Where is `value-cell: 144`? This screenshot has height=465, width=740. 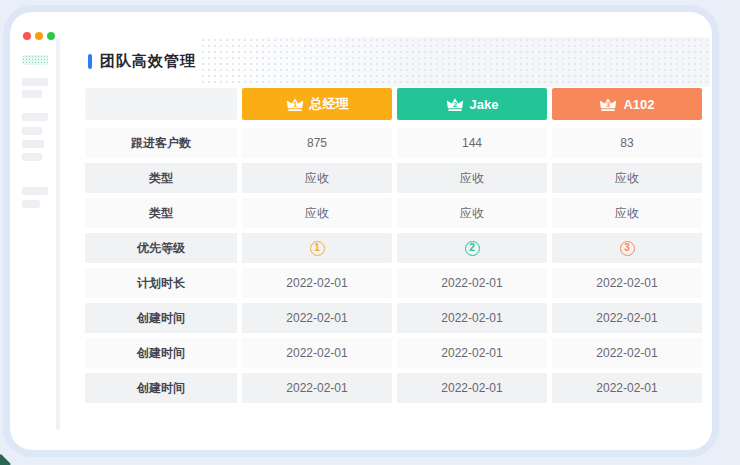 value-cell: 144 is located at coordinates (472, 143).